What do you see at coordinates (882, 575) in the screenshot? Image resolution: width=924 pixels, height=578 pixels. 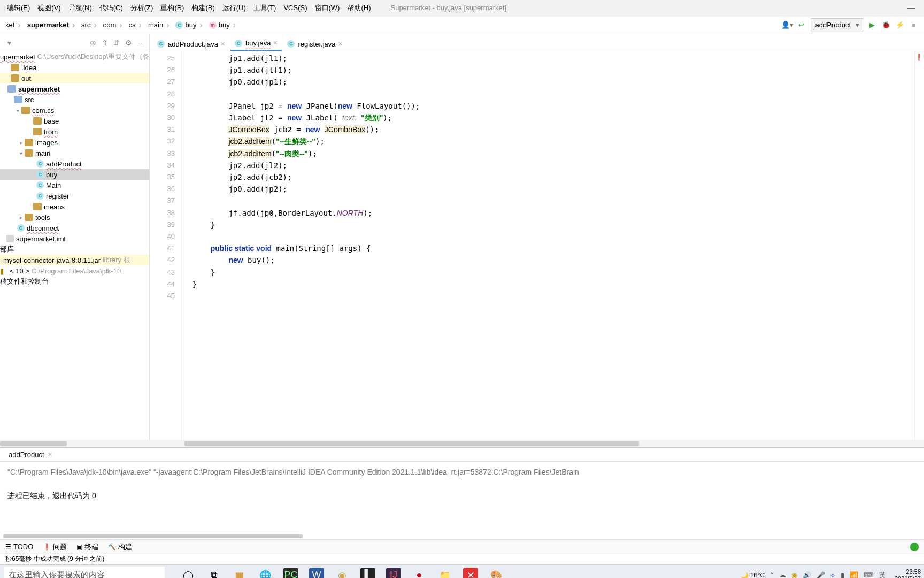 I see `ime-indicator: 英` at bounding box center [882, 575].